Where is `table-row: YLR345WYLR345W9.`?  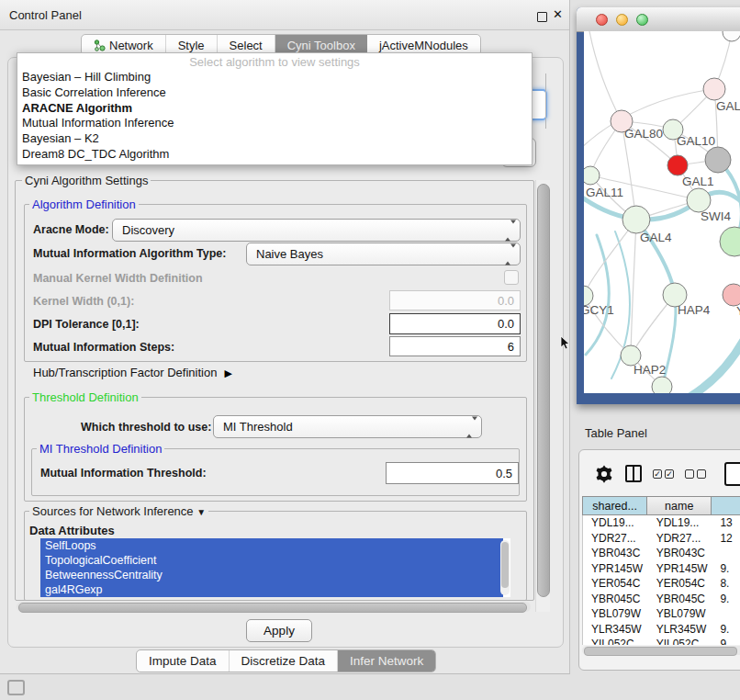
table-row: YLR345WYLR345W9. is located at coordinates (661, 630).